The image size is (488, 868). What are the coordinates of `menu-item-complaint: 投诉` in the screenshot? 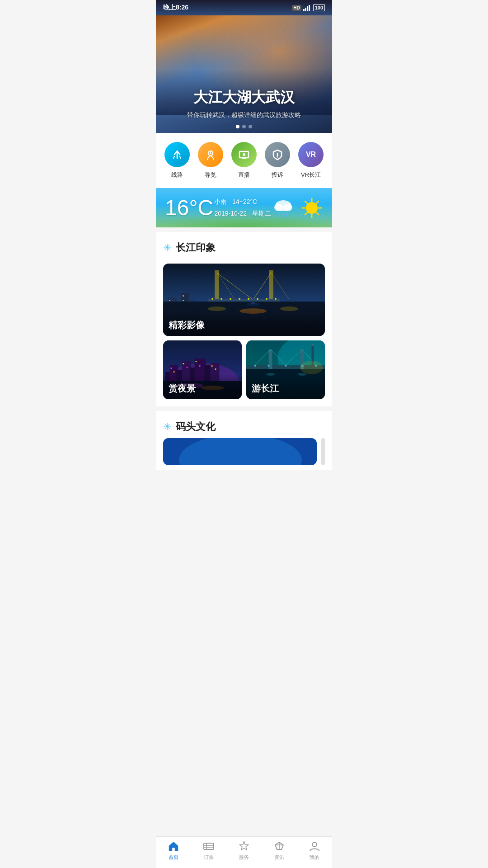 It's located at (277, 160).